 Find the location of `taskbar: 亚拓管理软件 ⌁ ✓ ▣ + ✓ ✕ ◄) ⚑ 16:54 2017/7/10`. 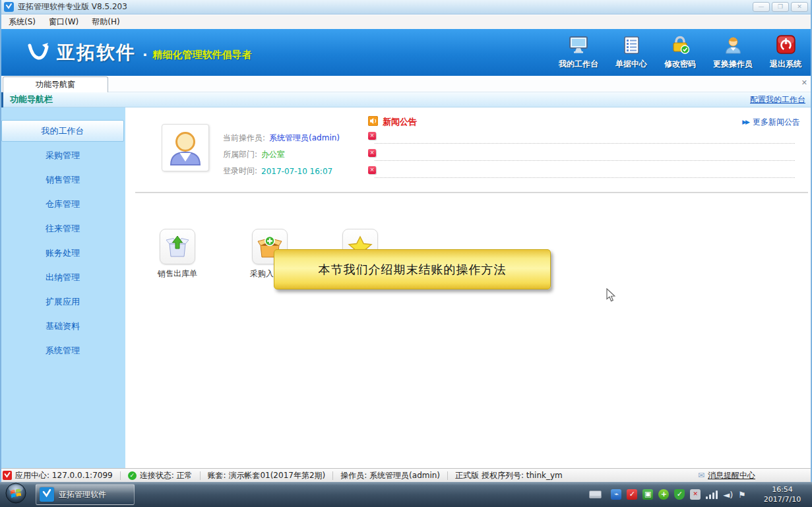

taskbar: 亚拓管理软件 ⌁ ✓ ▣ + ✓ ✕ ◄) ⚑ 16:54 2017/7/10 is located at coordinates (406, 494).